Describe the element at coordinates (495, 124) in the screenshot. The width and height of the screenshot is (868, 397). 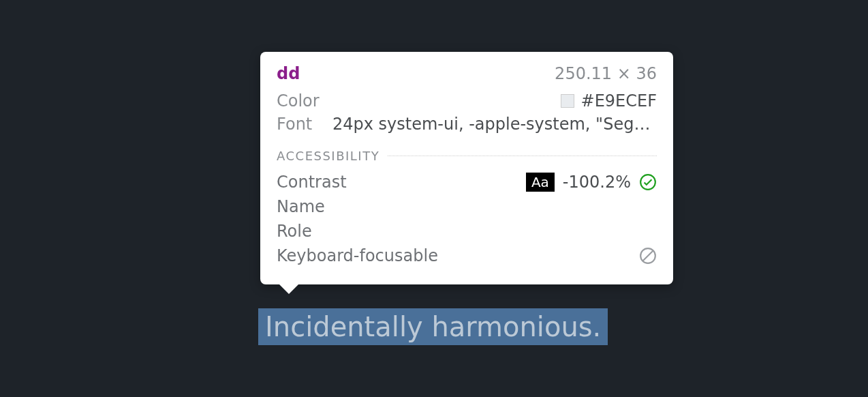
I see `font-value: 24px system-ui, -apple-system, "Segoe…` at that location.